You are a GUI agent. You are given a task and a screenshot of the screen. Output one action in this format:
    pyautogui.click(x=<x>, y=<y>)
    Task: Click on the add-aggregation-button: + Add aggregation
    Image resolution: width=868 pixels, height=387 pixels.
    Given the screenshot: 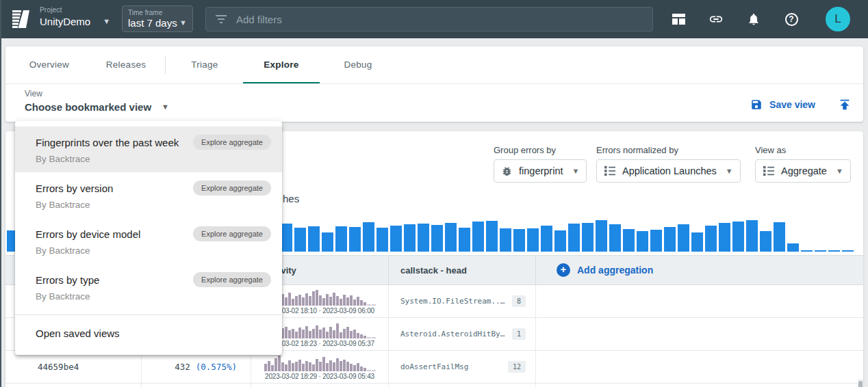 What is the action you would take?
    pyautogui.click(x=700, y=270)
    